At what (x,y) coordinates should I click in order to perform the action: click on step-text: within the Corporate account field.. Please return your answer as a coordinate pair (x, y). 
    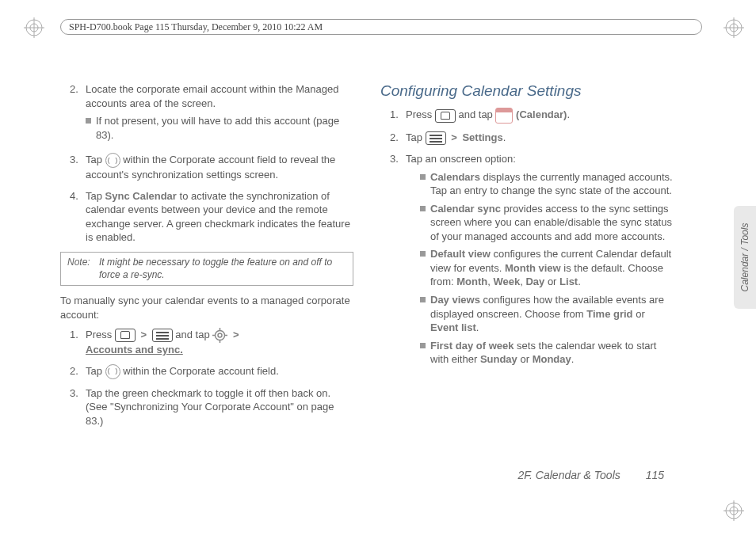
    Looking at the image, I should click on (201, 371).